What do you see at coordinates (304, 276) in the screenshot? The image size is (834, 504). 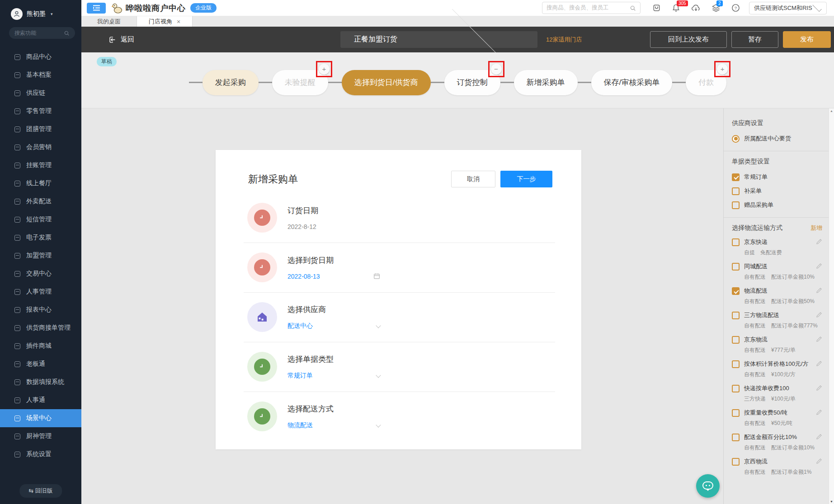 I see `row-value: 2022-08-13` at bounding box center [304, 276].